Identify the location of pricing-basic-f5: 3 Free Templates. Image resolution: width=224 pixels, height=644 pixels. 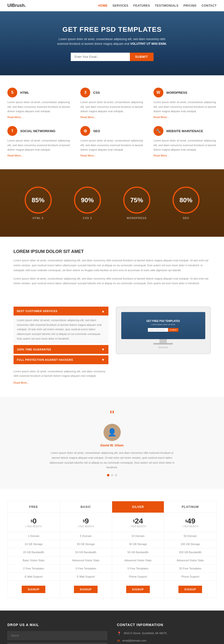
(86, 568).